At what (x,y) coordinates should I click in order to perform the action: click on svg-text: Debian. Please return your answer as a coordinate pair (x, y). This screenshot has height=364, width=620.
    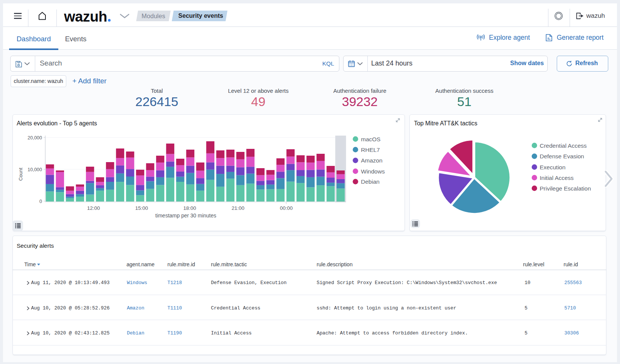
    Looking at the image, I should click on (370, 182).